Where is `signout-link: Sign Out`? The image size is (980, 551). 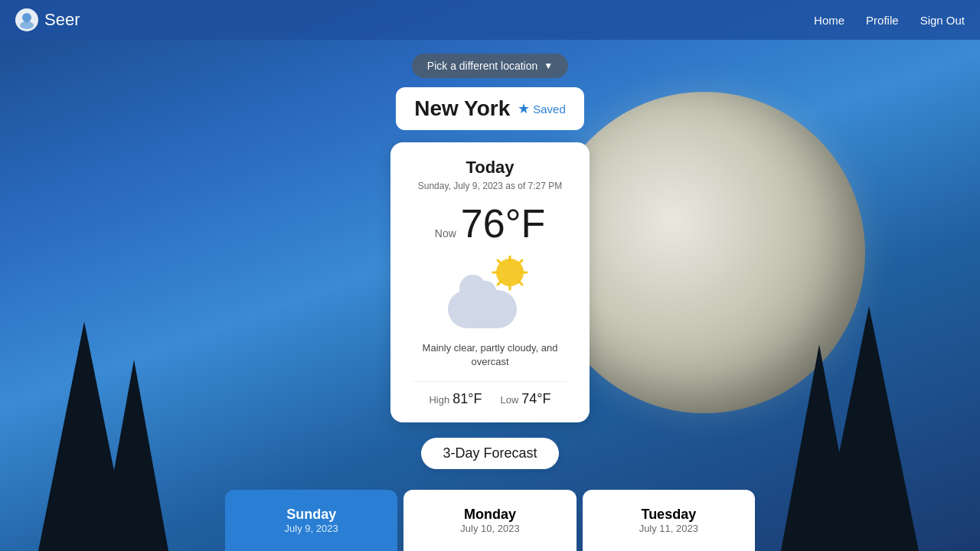
signout-link: Sign Out is located at coordinates (942, 20).